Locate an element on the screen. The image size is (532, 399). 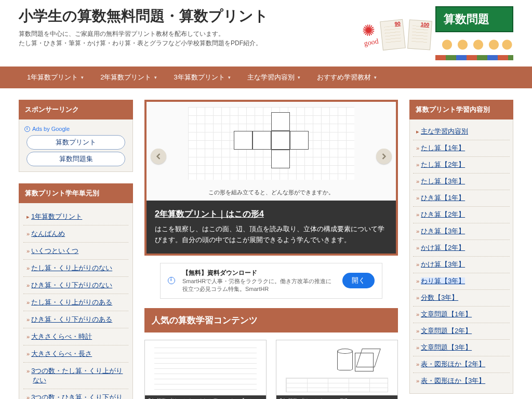
category-item: 文章問題【2年】 is located at coordinates (461, 331).